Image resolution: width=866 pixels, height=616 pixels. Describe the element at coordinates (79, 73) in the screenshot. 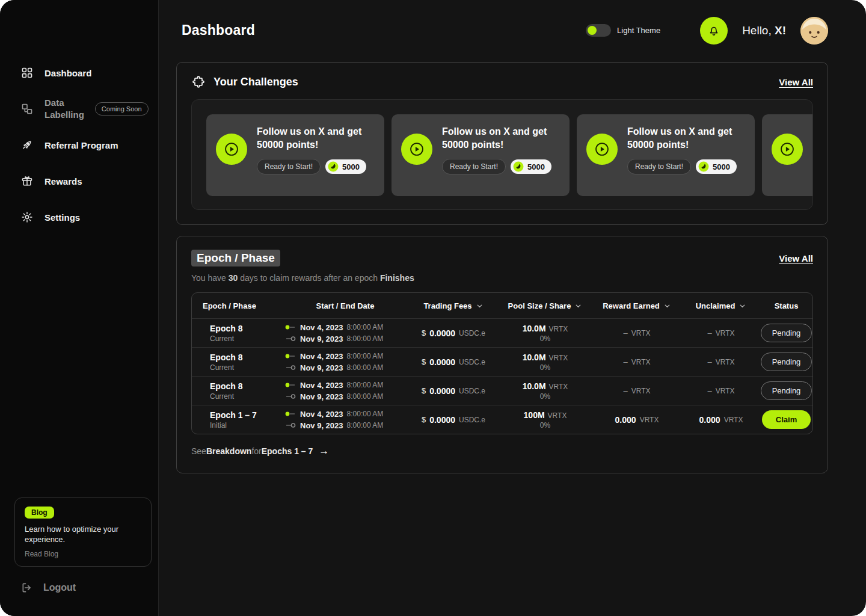

I see `sidebar-item-dashboard: Dashboard` at that location.